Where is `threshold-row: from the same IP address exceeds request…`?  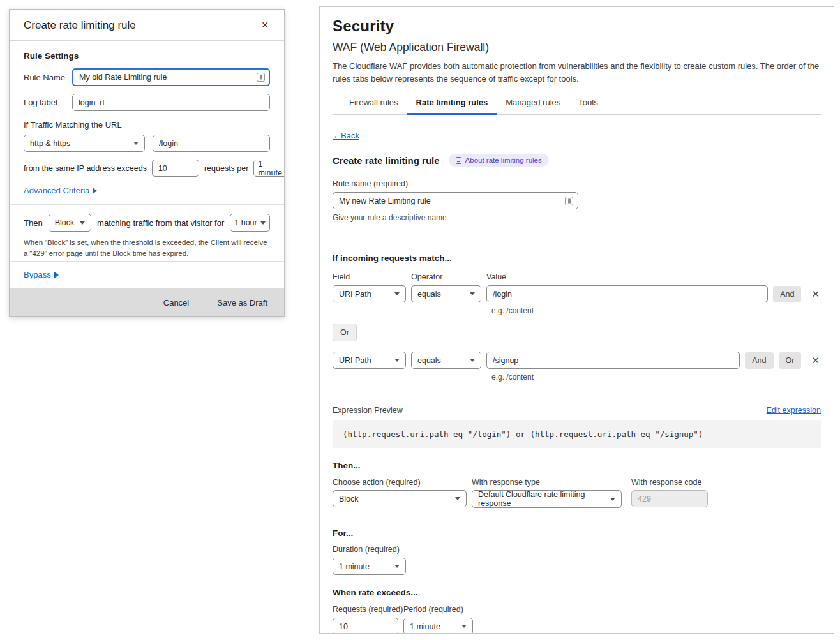 threshold-row: from the same IP address exceeds request… is located at coordinates (147, 168).